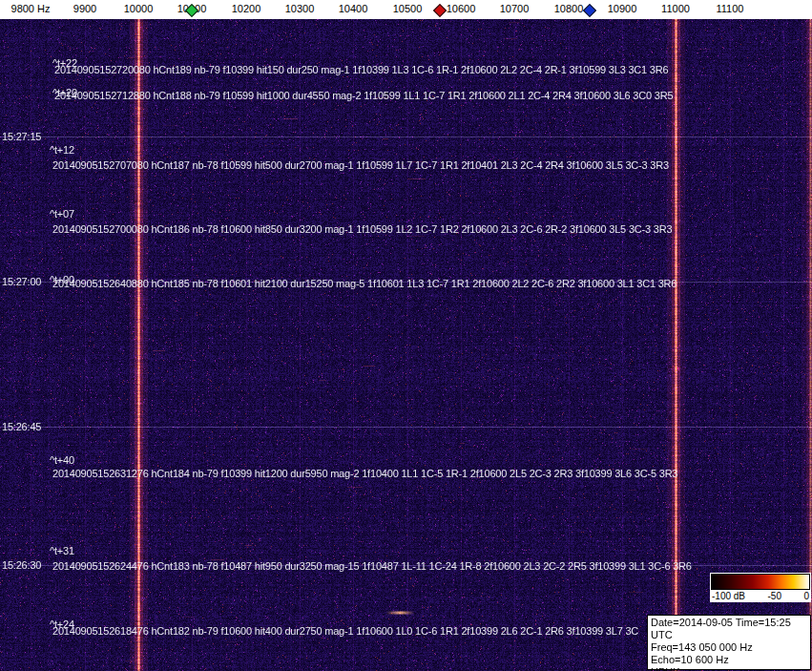 The height and width of the screenshot is (671, 812). Describe the element at coordinates (590, 10) in the screenshot. I see `freq-marker-diamond-blue` at that location.